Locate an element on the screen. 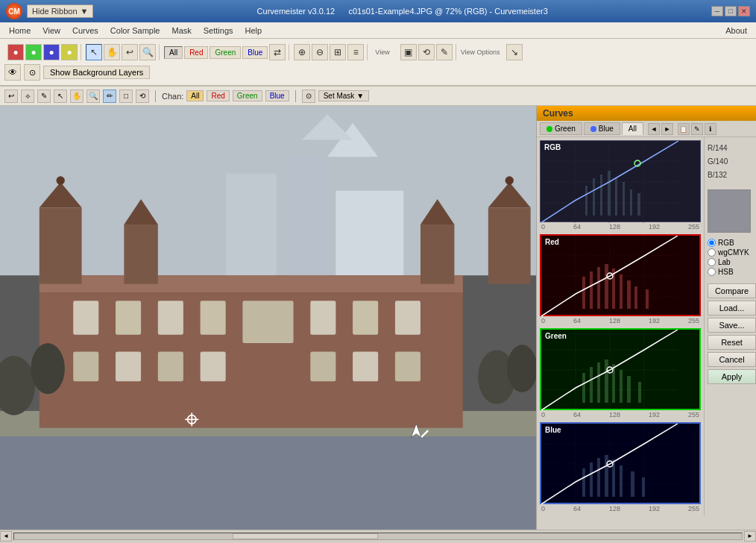 The image size is (756, 543). hand-small-btn: ✋ is located at coordinates (77, 96).